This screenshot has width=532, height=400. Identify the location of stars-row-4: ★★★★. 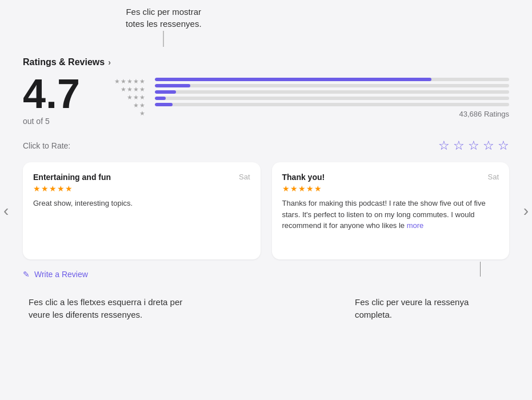
(133, 89).